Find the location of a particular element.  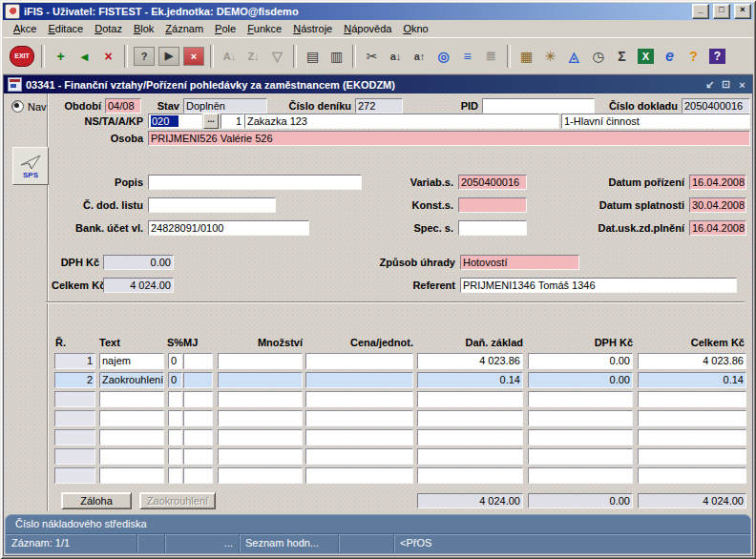

cell-r: 1 is located at coordinates (74, 361).